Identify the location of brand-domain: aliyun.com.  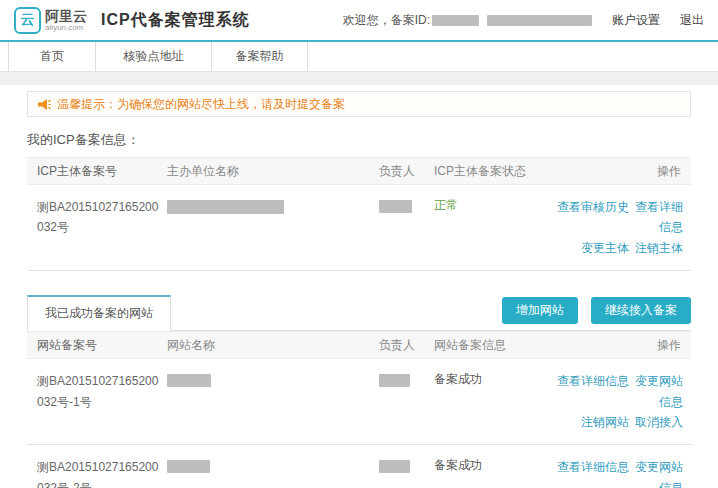
(66, 28).